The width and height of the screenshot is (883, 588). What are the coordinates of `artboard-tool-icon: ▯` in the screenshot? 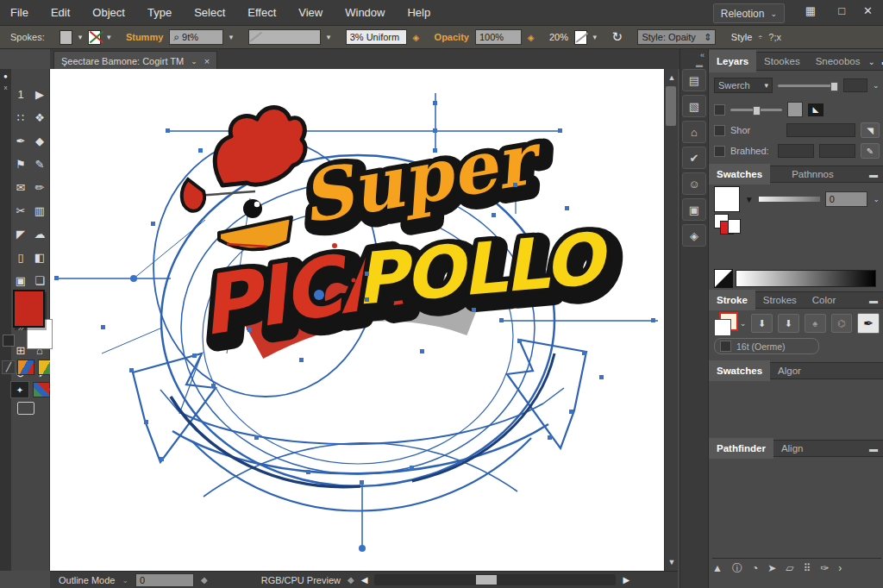 It's located at (21, 257).